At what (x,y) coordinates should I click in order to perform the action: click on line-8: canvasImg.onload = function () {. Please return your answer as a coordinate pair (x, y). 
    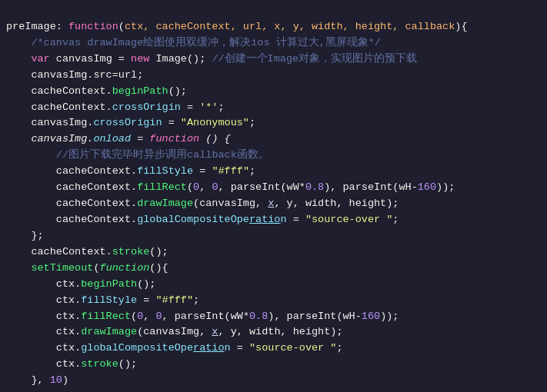
    Looking at the image, I should click on (118, 138).